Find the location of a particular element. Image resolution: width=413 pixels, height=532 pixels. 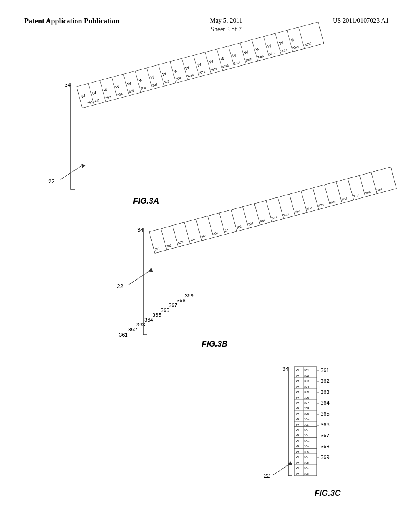

svg-text: 3018 is located at coordinates (307, 463).